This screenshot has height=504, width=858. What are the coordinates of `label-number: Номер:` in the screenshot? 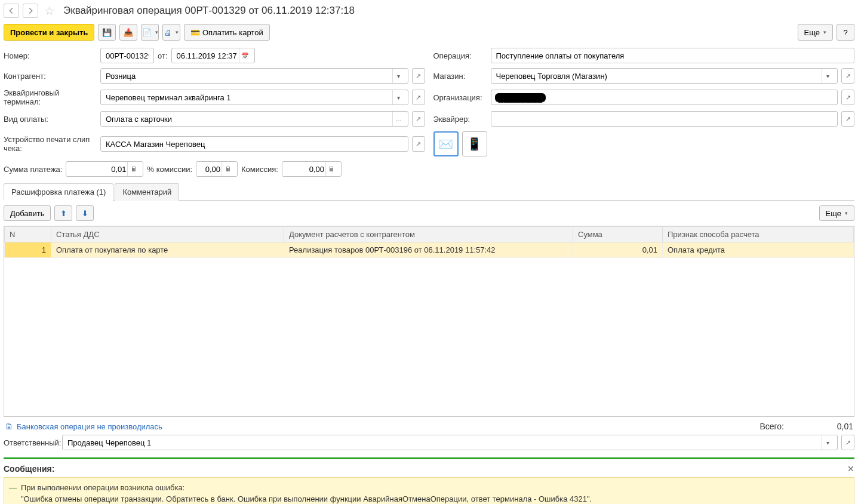 It's located at (50, 56).